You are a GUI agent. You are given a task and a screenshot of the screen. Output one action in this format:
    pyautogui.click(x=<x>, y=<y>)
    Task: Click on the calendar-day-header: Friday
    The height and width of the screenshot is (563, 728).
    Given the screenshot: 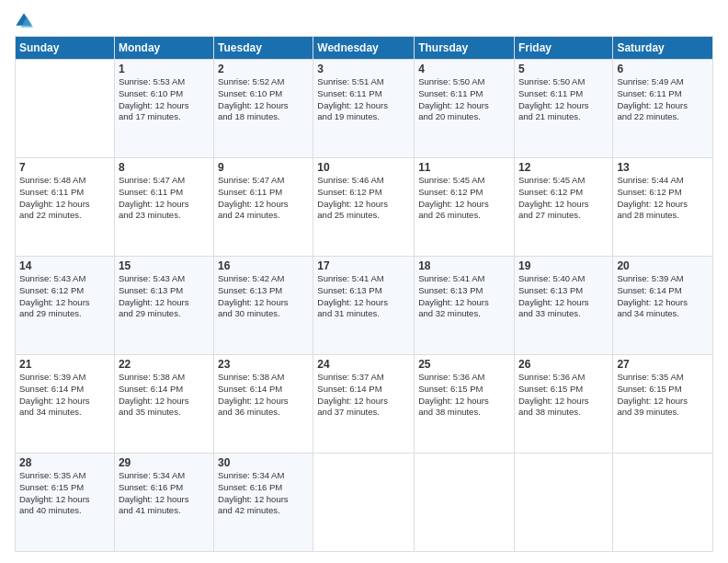 What is the action you would take?
    pyautogui.click(x=563, y=48)
    